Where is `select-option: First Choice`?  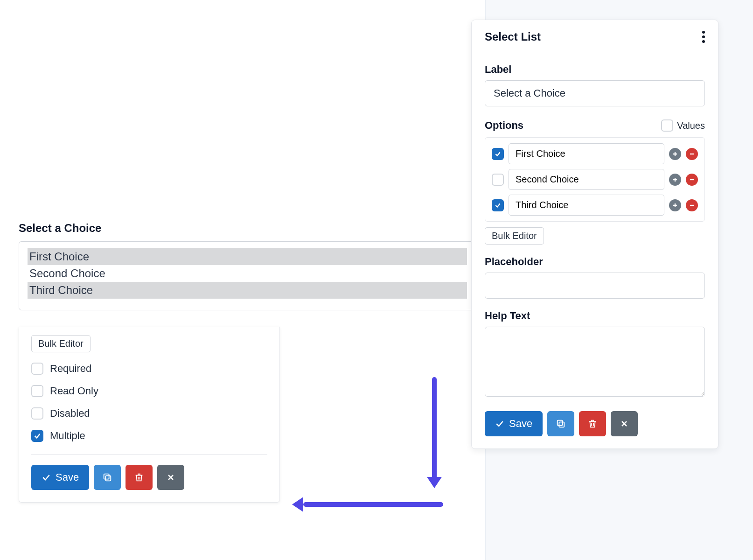
select-option: First Choice is located at coordinates (247, 257).